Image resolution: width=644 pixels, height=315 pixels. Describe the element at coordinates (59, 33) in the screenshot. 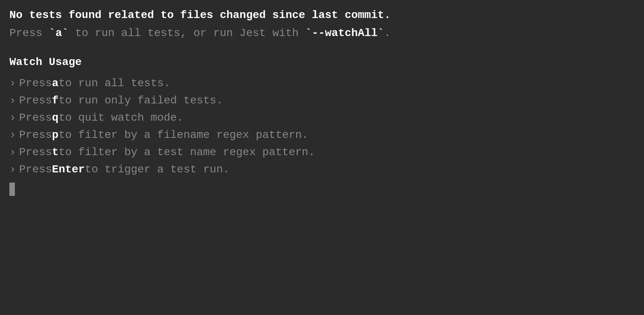

I see `subtitle-key-a: `a`` at that location.